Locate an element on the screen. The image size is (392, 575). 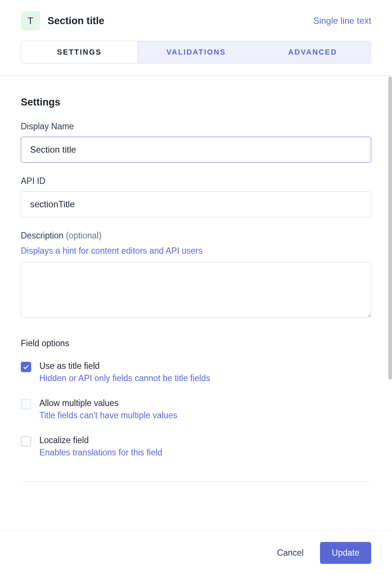
tab-advanced: ADVANCED is located at coordinates (313, 52).